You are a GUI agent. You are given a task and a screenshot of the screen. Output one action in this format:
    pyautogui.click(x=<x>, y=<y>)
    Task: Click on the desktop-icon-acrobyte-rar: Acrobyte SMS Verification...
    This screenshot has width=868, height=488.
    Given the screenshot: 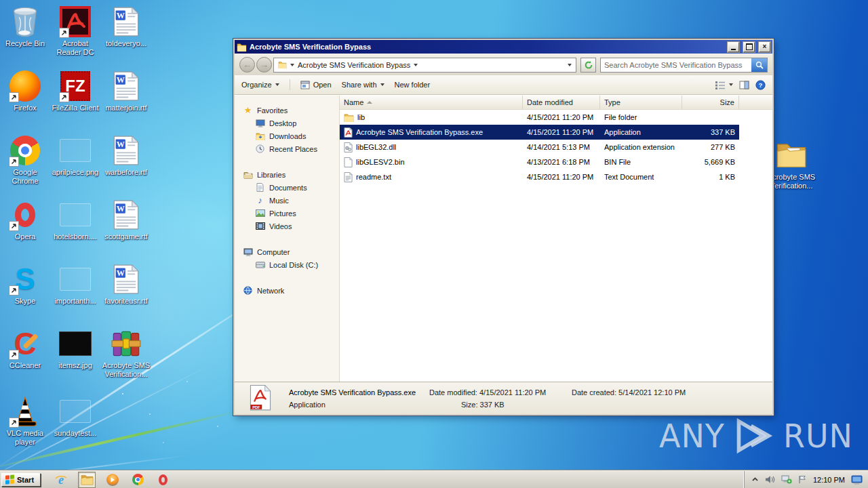 What is the action you would take?
    pyautogui.click(x=126, y=353)
    